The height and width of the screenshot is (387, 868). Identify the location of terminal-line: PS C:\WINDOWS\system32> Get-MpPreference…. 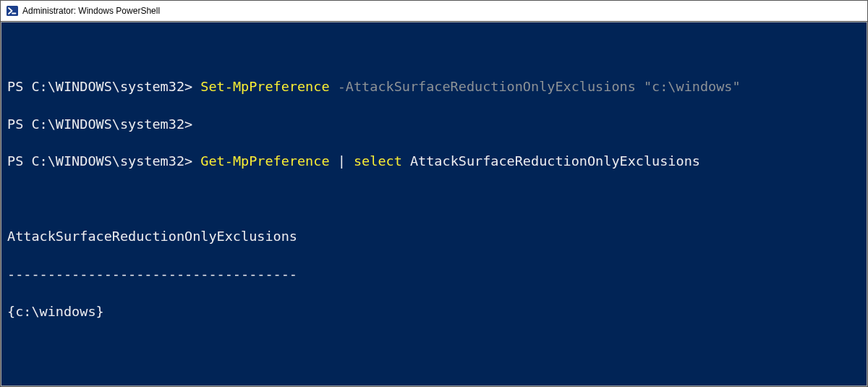
(434, 161).